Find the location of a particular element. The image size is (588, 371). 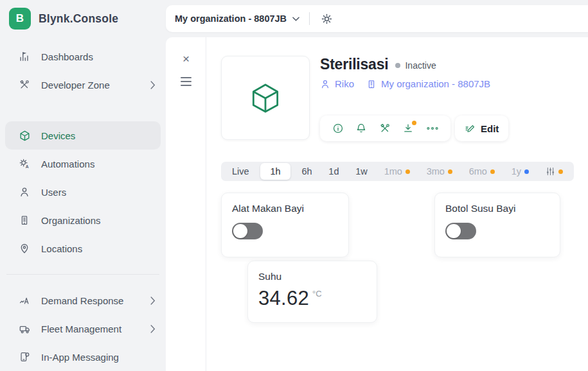

status-dot-icon is located at coordinates (398, 65).